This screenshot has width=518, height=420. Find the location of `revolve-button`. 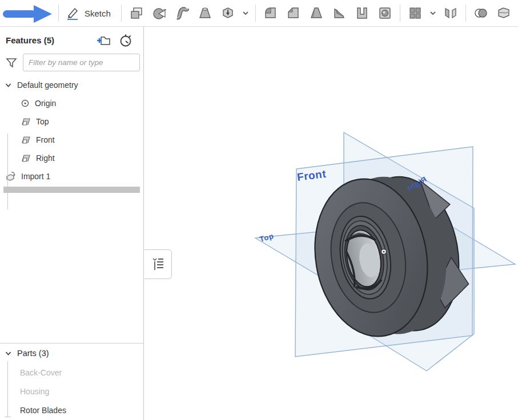

revolve-button is located at coordinates (159, 13).